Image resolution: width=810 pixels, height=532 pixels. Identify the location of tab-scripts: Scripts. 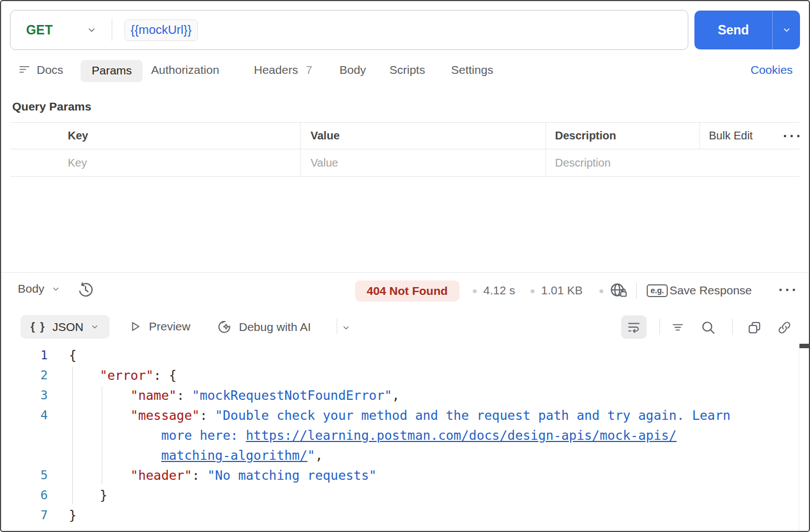
(407, 70).